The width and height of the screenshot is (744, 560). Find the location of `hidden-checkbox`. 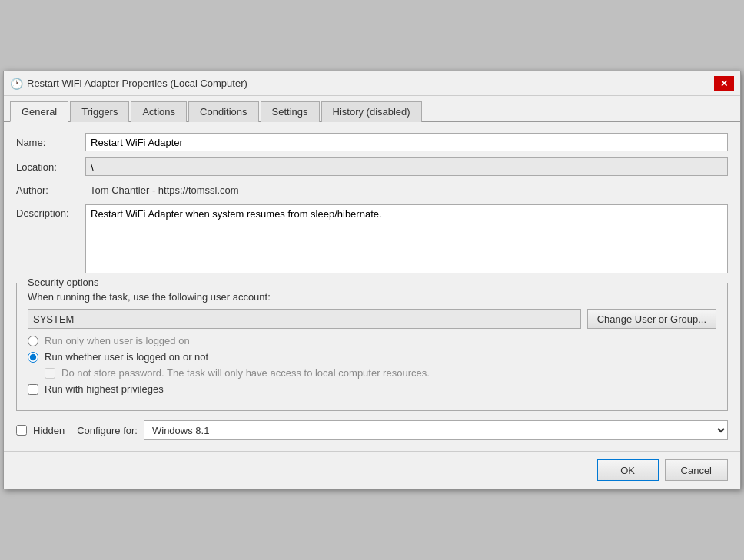

hidden-checkbox is located at coordinates (22, 430).